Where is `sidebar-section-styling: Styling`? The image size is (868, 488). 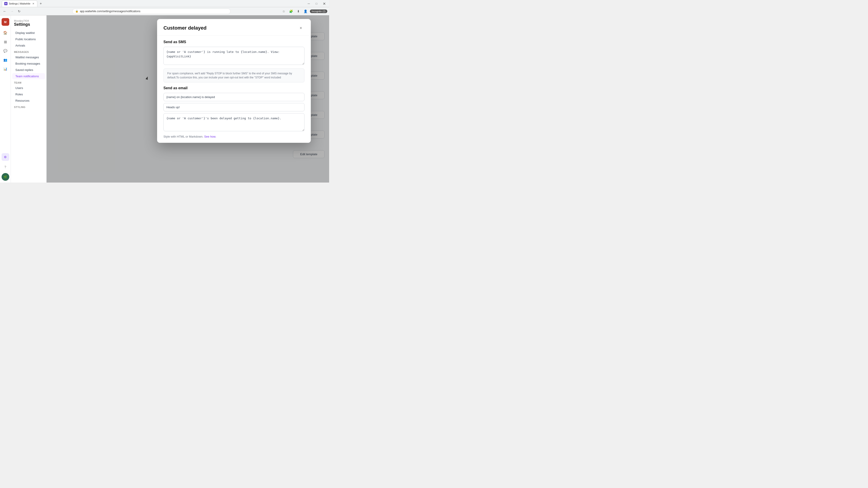
sidebar-section-styling: Styling is located at coordinates (29, 106).